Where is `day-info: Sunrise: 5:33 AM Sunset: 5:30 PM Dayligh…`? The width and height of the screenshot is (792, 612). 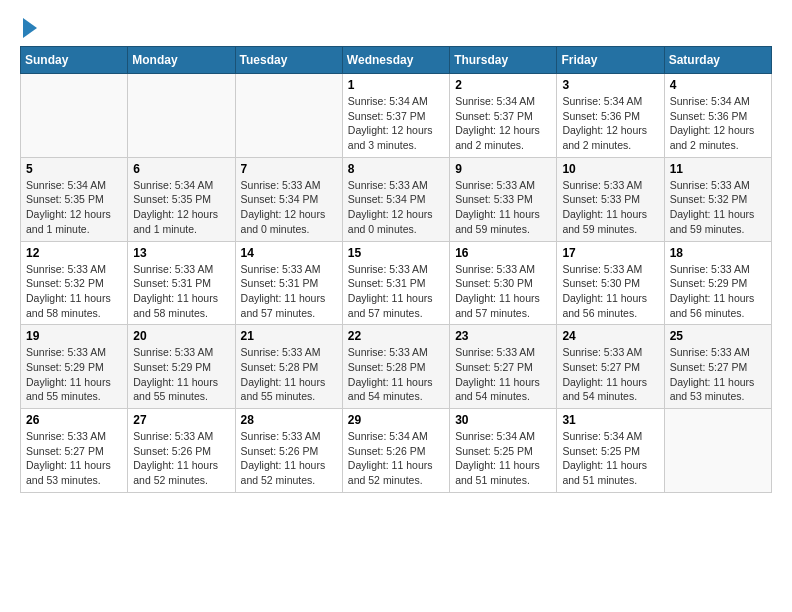
day-info: Sunrise: 5:33 AM Sunset: 5:30 PM Dayligh… is located at coordinates (610, 292).